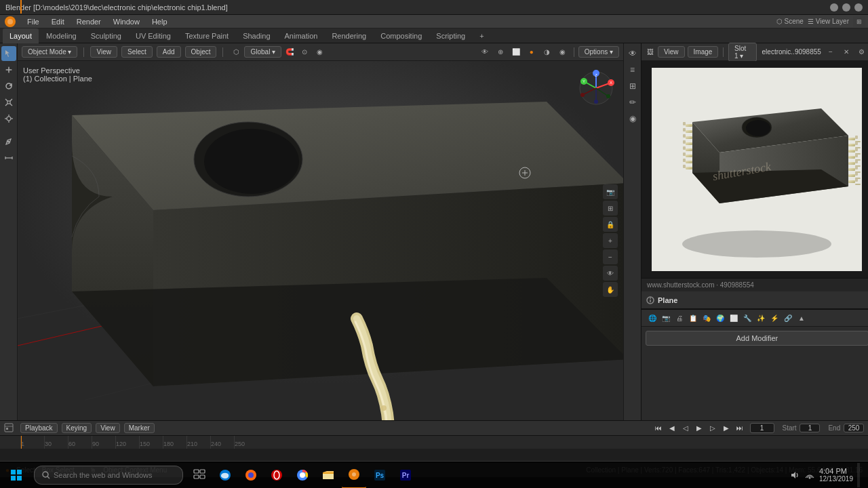  I want to click on tab-rendering: Rendering, so click(349, 36).